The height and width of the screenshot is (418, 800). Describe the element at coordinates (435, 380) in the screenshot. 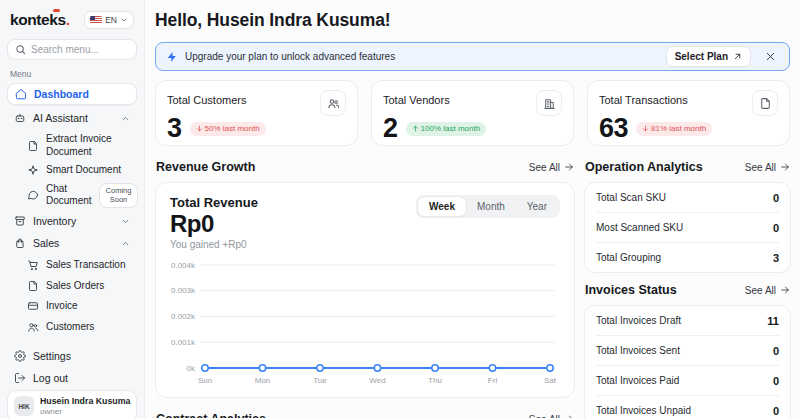

I see `svg-text: Thu` at that location.